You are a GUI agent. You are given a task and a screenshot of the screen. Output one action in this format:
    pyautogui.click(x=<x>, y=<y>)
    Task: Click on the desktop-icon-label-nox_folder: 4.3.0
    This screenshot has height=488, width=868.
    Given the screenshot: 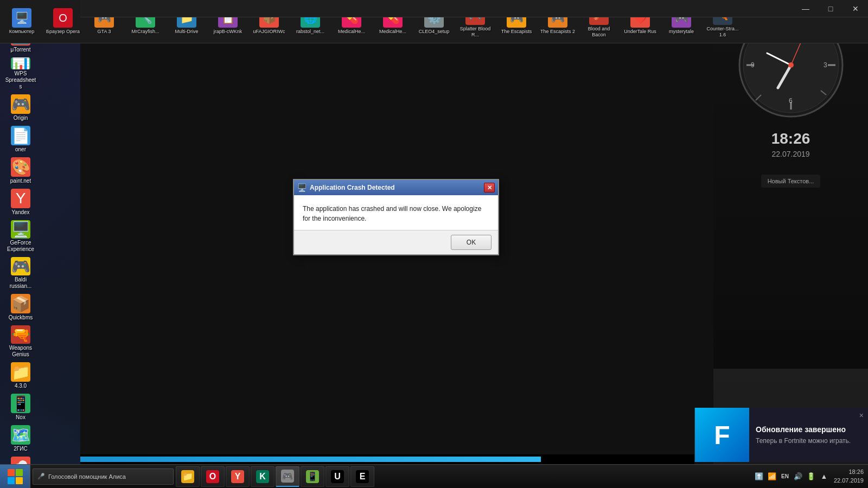 What is the action you would take?
    pyautogui.click(x=21, y=386)
    